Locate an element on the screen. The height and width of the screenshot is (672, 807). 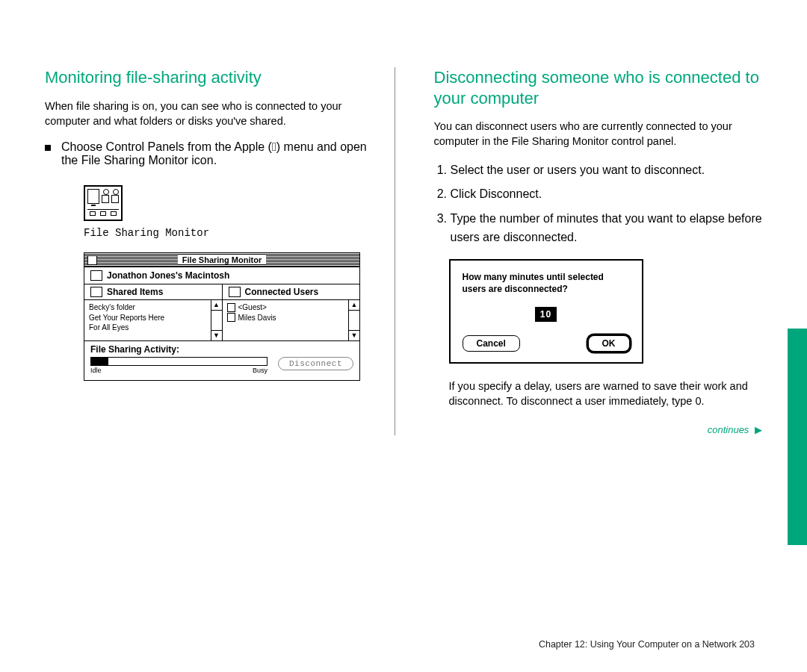
fsm-icon-caption: File Sharing Monitor is located at coordinates (229, 233).